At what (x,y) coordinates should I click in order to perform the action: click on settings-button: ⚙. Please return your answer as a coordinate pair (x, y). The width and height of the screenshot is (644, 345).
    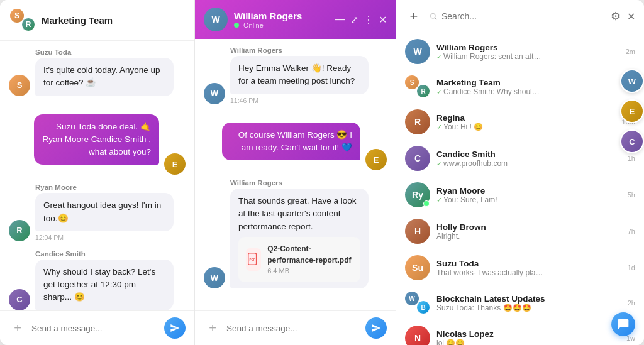
    Looking at the image, I should click on (616, 16).